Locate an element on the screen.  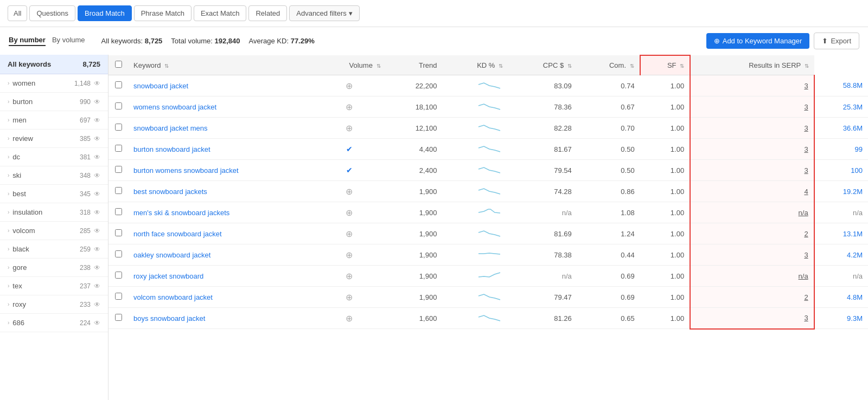
keyword-link: men's ski & snowboard jackets is located at coordinates (181, 212).